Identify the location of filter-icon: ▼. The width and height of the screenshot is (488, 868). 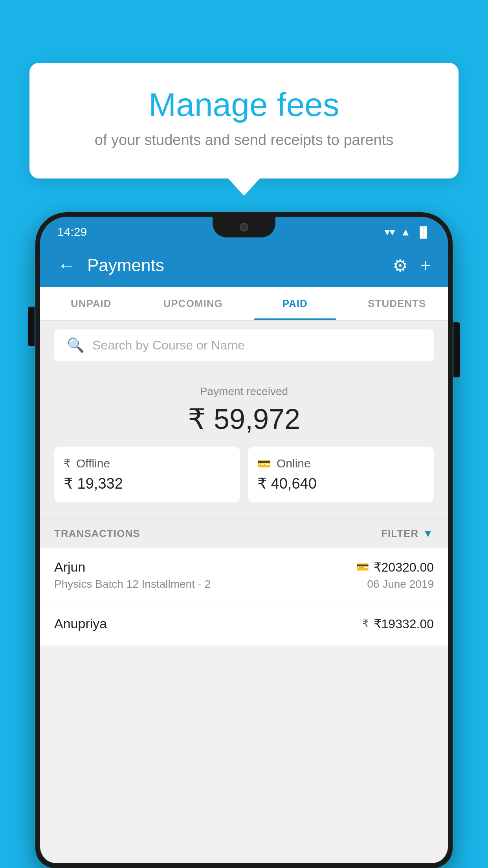
(428, 533).